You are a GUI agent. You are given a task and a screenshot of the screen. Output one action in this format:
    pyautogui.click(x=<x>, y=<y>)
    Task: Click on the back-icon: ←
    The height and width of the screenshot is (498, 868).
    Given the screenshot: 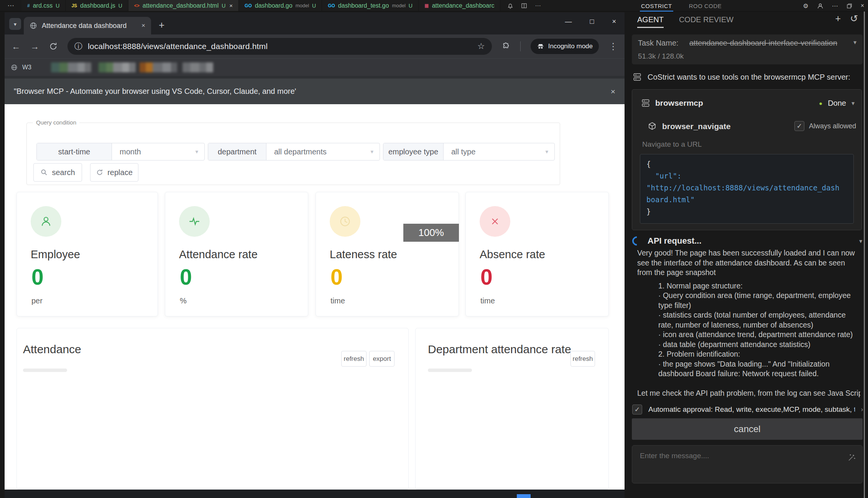 What is the action you would take?
    pyautogui.click(x=16, y=47)
    